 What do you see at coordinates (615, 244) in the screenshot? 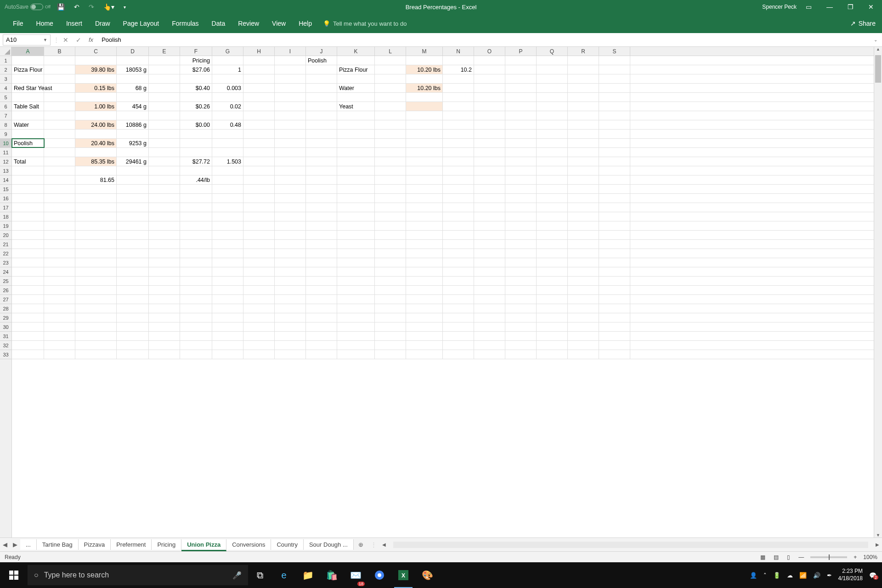
I see `cell-S21` at bounding box center [615, 244].